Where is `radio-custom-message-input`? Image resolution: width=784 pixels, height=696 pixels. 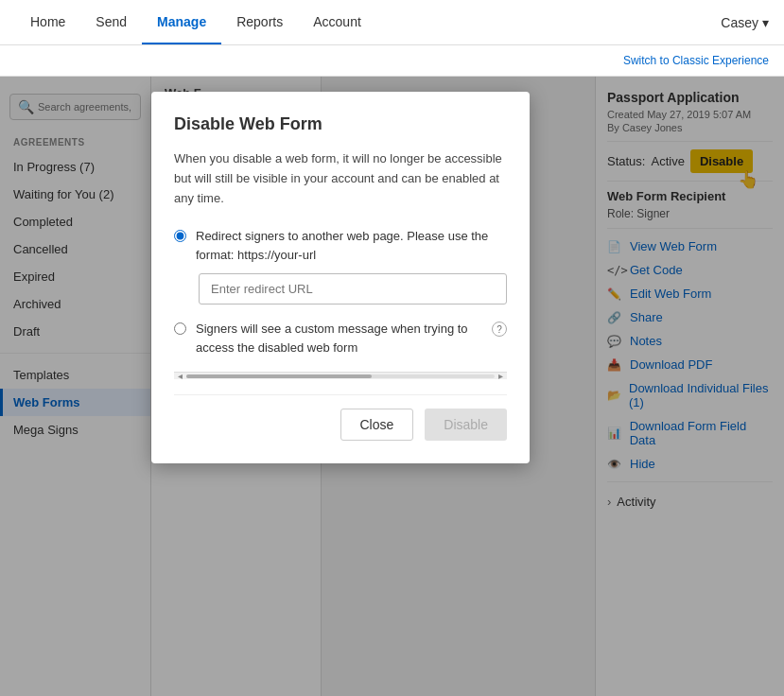
radio-custom-message-input is located at coordinates (180, 329).